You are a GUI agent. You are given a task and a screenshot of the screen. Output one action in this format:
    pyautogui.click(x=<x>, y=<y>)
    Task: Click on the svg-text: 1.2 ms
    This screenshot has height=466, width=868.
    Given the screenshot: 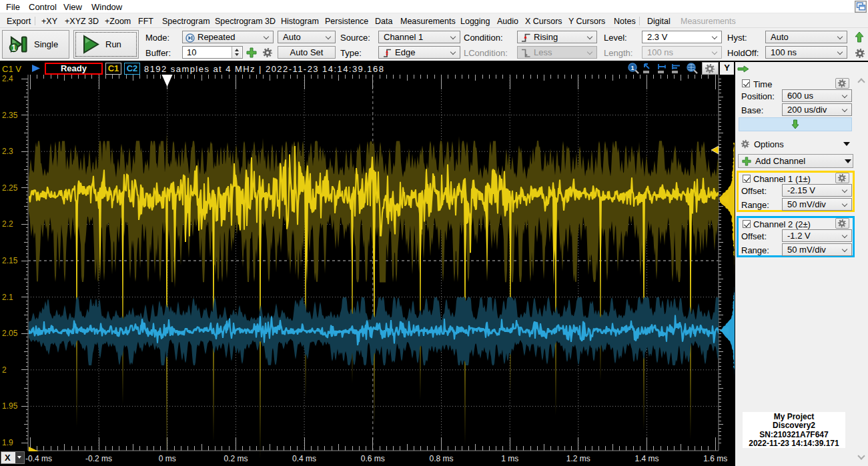 What is the action you would take?
    pyautogui.click(x=578, y=459)
    